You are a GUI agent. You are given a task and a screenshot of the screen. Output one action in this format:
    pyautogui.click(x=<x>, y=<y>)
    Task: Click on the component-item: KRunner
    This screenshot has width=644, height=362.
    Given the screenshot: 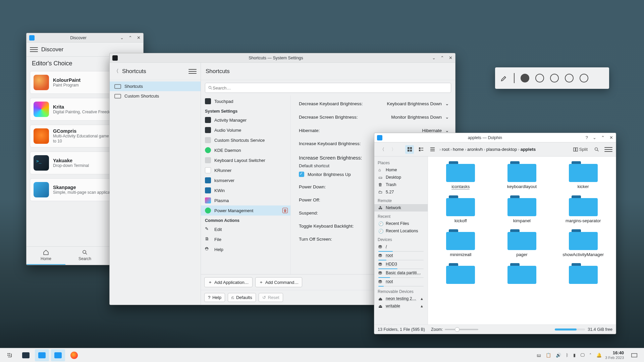 What is the action you would take?
    pyautogui.click(x=246, y=170)
    